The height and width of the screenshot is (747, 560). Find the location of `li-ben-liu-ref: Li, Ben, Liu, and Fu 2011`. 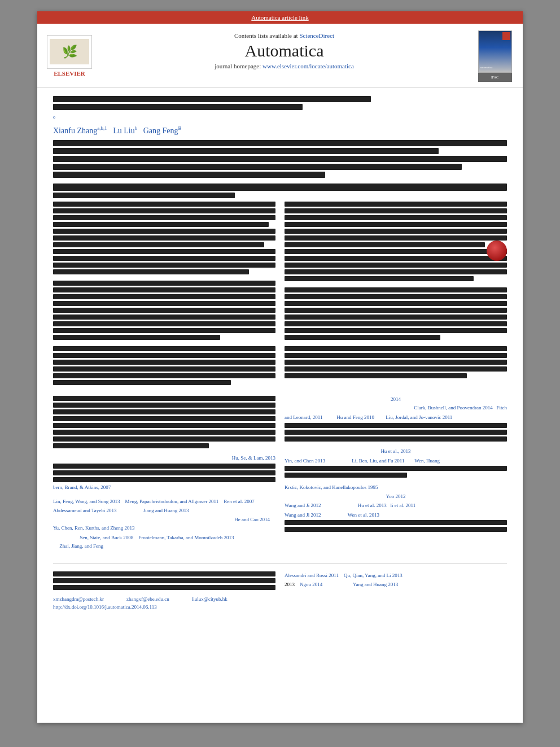

li-ben-liu-ref: Li, Ben, Liu, and Fu 2011 is located at coordinates (378, 461).